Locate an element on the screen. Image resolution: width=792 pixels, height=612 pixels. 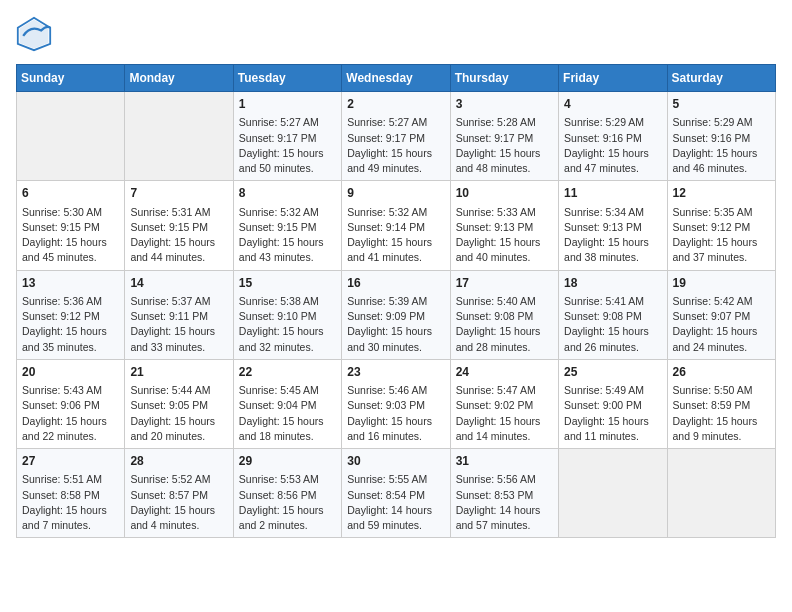
day-cell: 28Sunrise: 5:52 AMSunset: 8:57 PMDayligh… is located at coordinates (179, 494).